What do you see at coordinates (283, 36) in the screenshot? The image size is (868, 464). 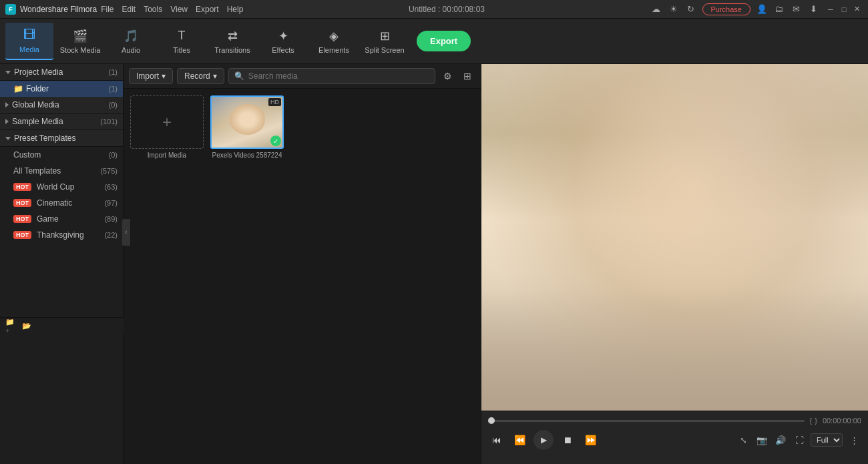 I see `effects-icon: ✦` at bounding box center [283, 36].